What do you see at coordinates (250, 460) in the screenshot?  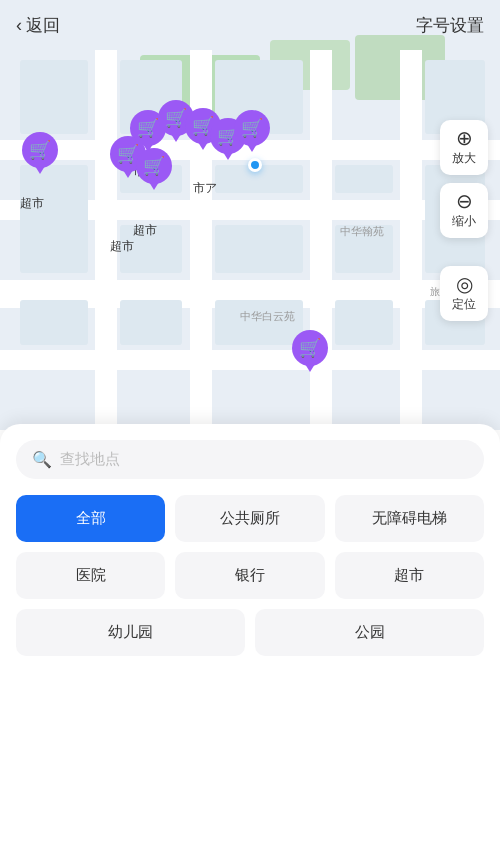 I see `search-bar: 🔍 查找地点` at bounding box center [250, 460].